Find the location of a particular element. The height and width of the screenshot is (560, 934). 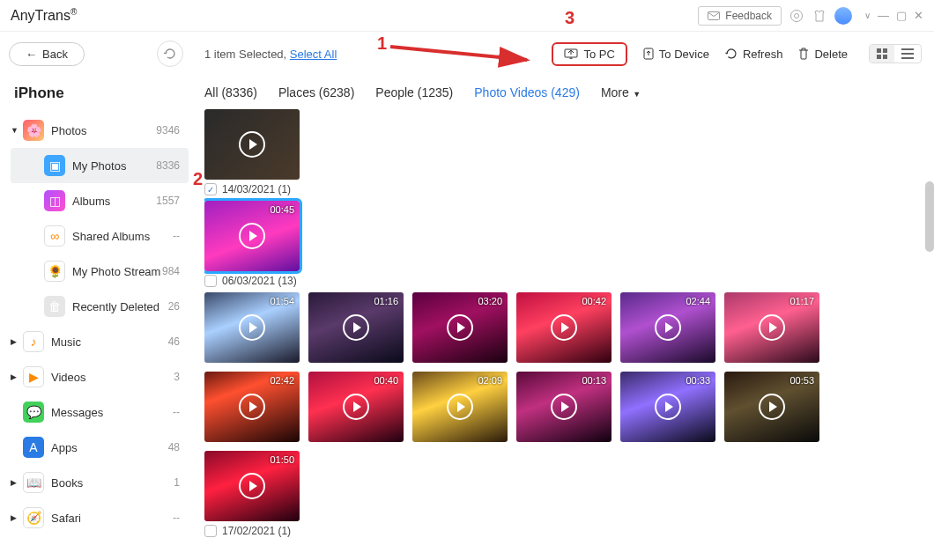

share-icon: ∞ is located at coordinates (55, 236).